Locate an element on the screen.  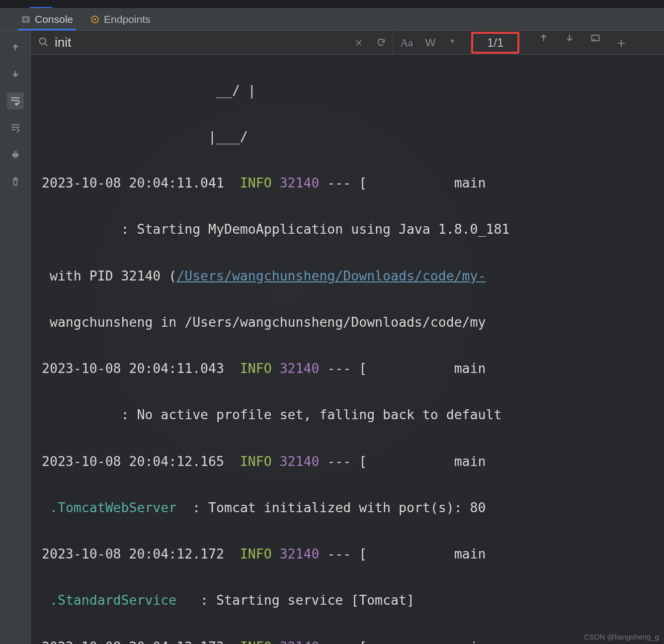
scroll-down-button is located at coordinates (15, 74).